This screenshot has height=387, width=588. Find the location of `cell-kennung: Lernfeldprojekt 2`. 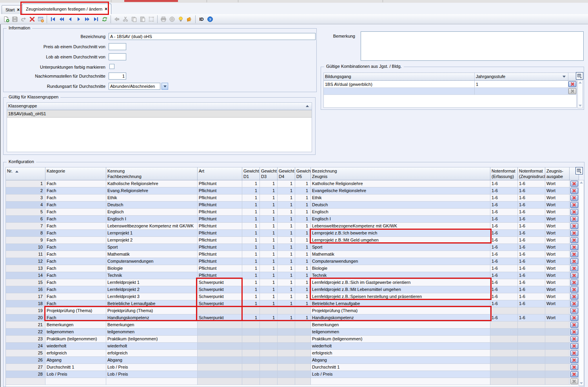

cell-kennung: Lernfeldprojekt 2 is located at coordinates (152, 290).